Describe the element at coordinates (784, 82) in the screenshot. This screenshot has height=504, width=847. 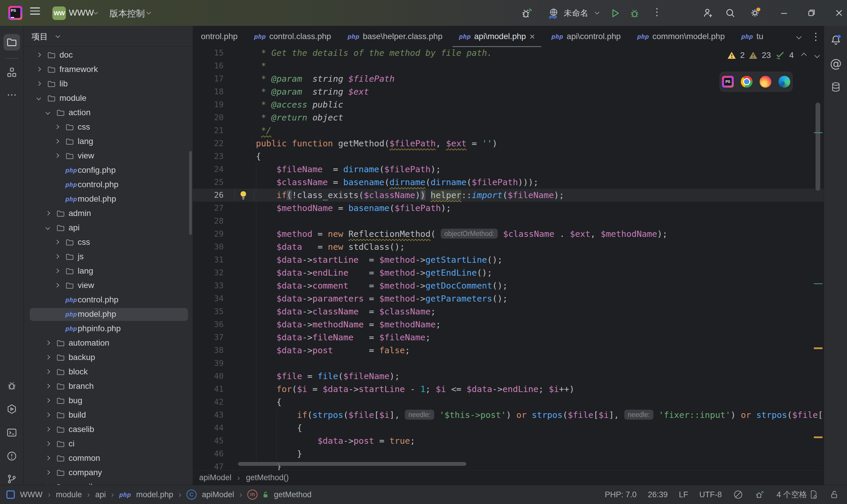
I see `edge-icon` at that location.